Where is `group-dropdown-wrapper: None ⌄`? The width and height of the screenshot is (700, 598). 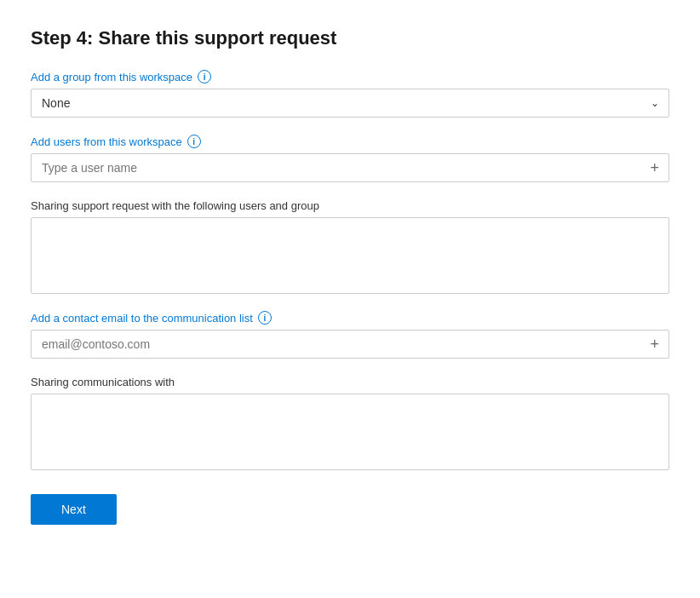
group-dropdown-wrapper: None ⌄ is located at coordinates (350, 103).